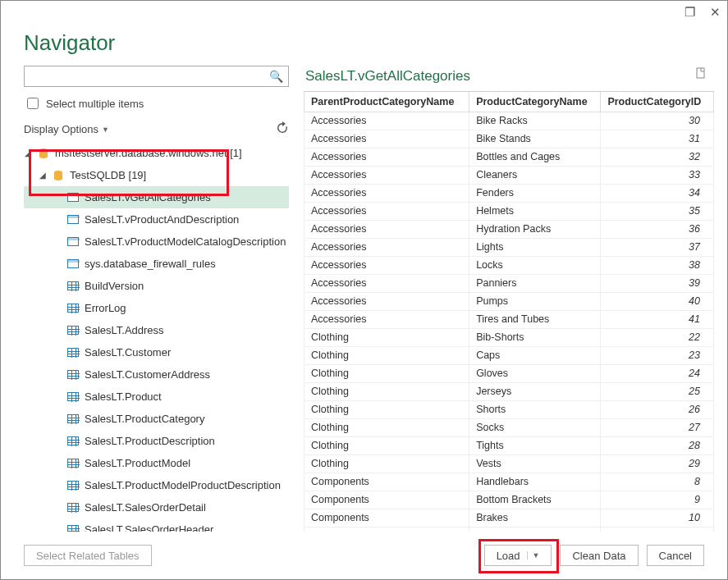 The width and height of the screenshot is (728, 580). What do you see at coordinates (128, 353) in the screenshot?
I see `tree-item-label: SalesLT.Customer` at bounding box center [128, 353].